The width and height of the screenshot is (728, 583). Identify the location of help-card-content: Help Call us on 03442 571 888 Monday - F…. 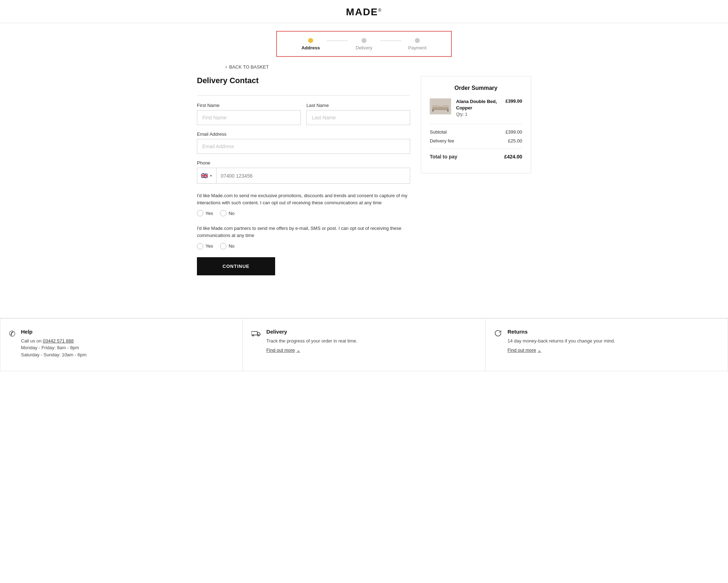
(54, 345).